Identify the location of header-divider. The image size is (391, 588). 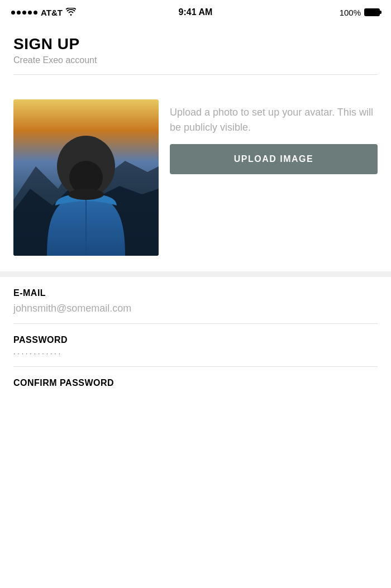
(196, 75).